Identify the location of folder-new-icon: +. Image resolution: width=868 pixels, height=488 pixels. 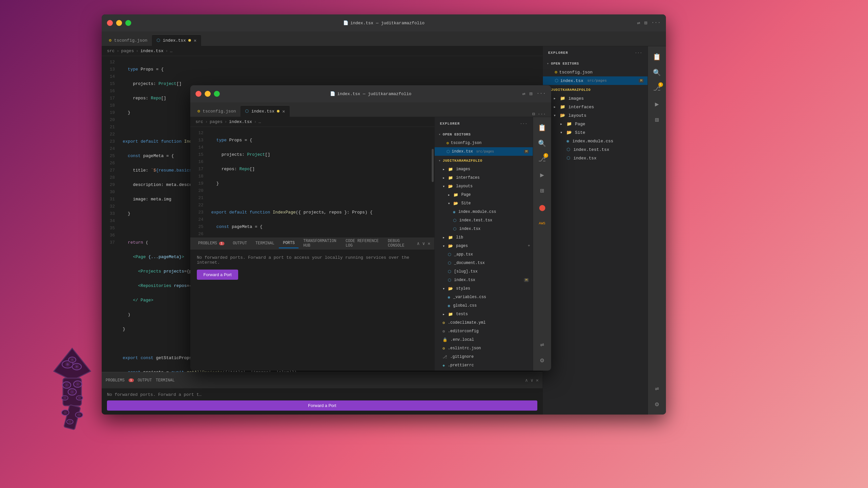
(529, 246).